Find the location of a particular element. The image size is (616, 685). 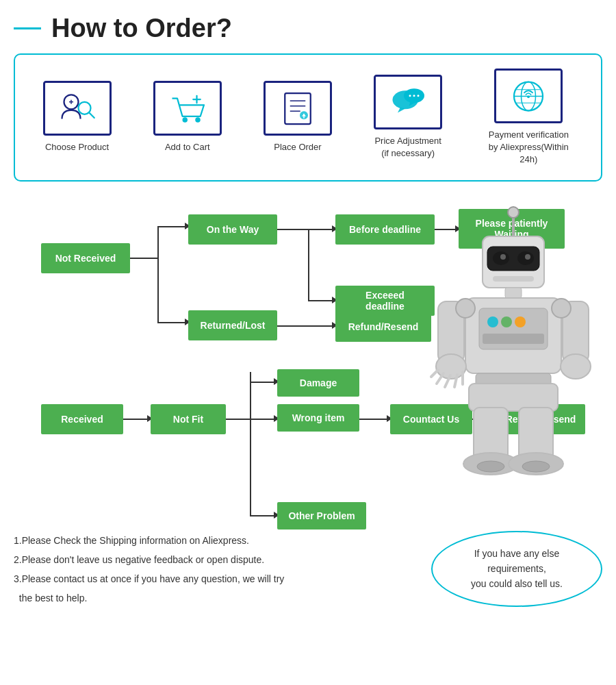

requirements-bubble: If you have any else requirements,you co… is located at coordinates (517, 569).